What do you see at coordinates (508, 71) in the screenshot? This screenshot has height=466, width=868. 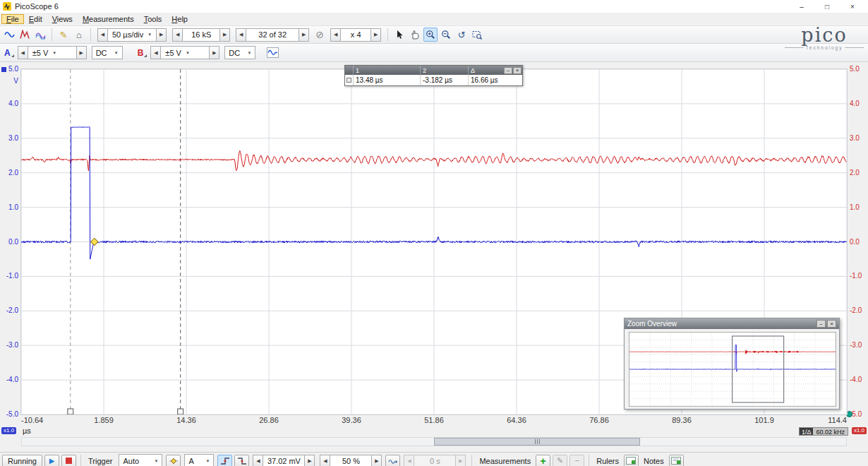 I see `ruler-legend-minimize-button: –` at bounding box center [508, 71].